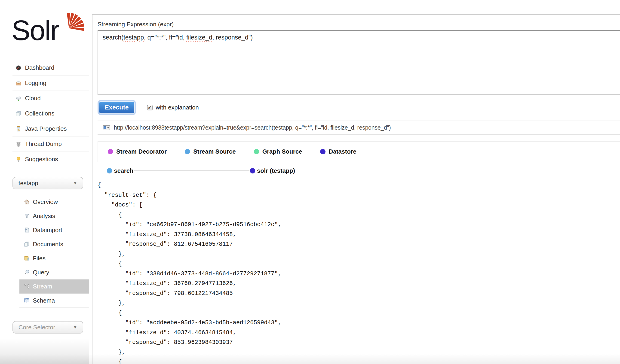  What do you see at coordinates (252, 171) in the screenshot?
I see `graph-node-solr-dot` at bounding box center [252, 171].